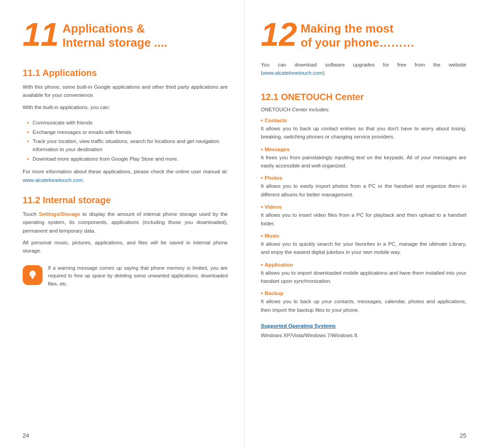 This screenshot has width=489, height=448. Describe the element at coordinates (60, 214) in the screenshot. I see `settings-storage-label: Settings\Storage` at that location.